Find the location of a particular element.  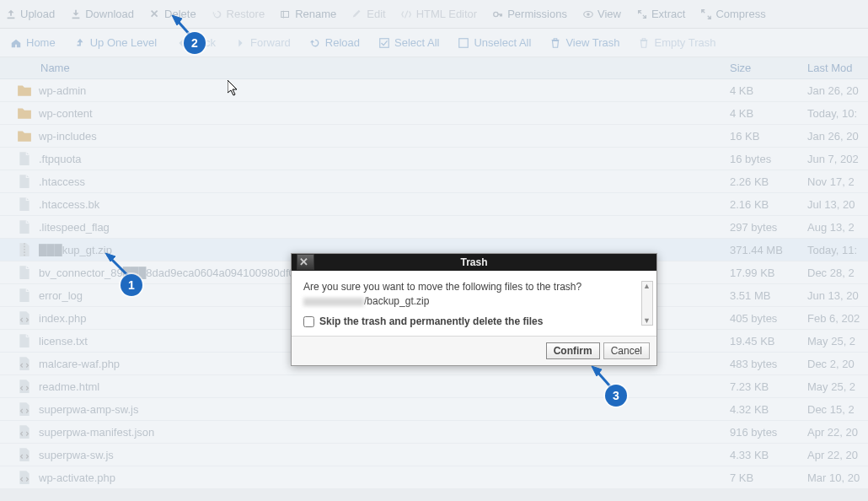

table-row: wp-activate.php 7 KB Mar 10, 20 is located at coordinates (434, 477).